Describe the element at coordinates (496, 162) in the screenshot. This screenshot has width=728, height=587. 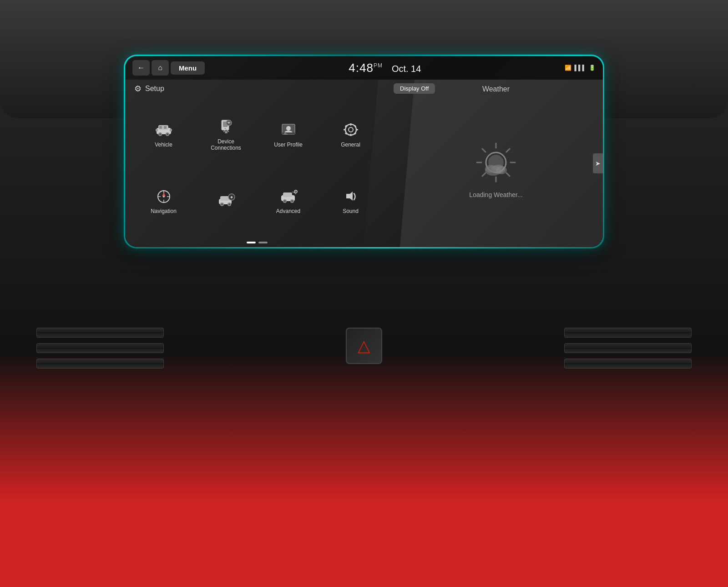
I see `weather-icon-container` at that location.